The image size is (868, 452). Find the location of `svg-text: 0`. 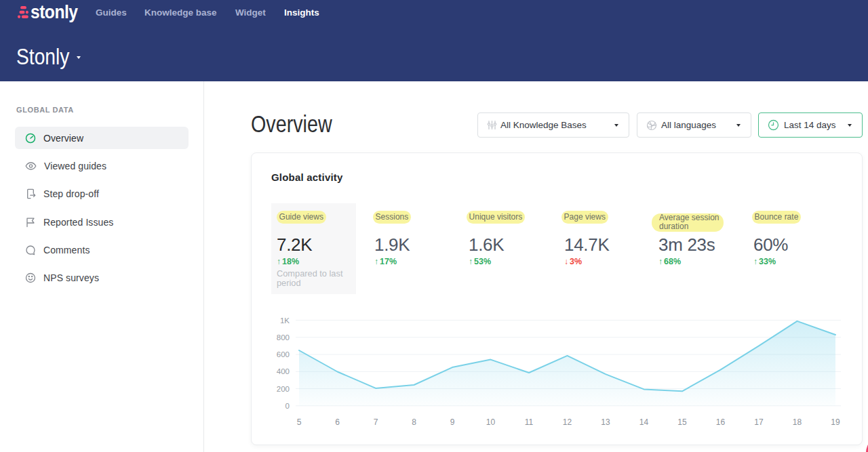

svg-text: 0 is located at coordinates (288, 406).